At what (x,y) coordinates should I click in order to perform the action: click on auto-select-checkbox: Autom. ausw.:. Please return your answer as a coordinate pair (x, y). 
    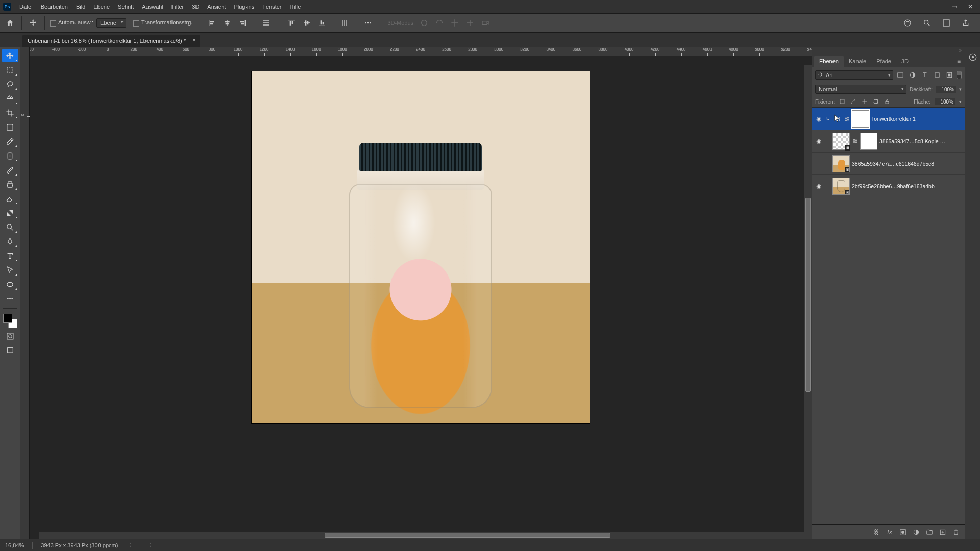
    Looking at the image, I should click on (71, 22).